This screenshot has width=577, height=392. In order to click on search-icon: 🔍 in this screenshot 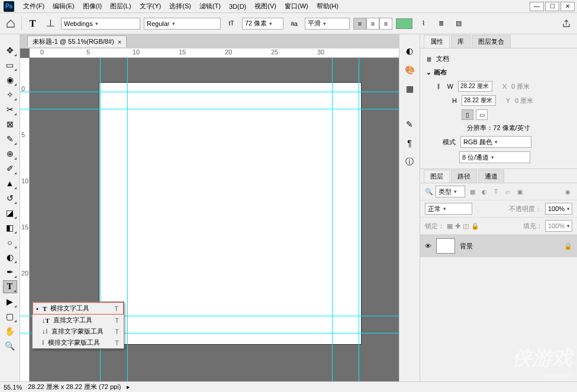, I will do `click(429, 192)`.